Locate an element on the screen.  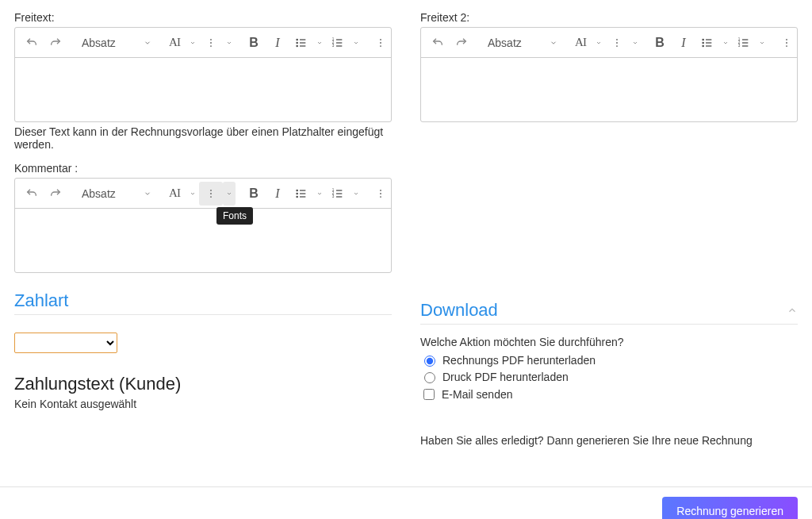
option-druck-pdf: Druck PDF herunterladen is located at coordinates (609, 376).